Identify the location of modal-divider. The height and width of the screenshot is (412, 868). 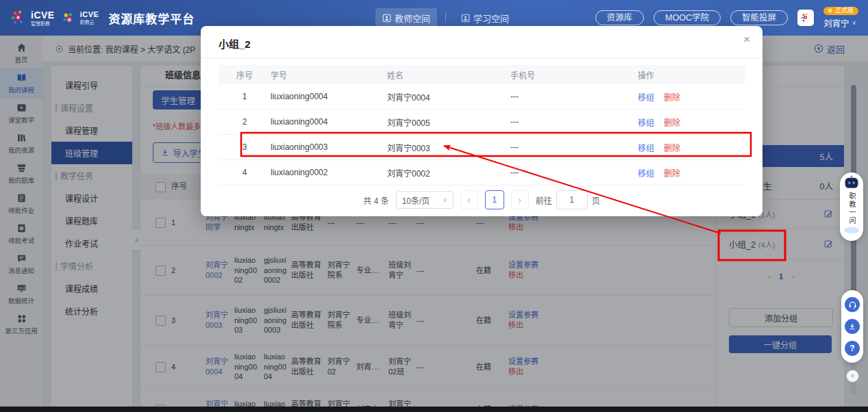
(482, 57).